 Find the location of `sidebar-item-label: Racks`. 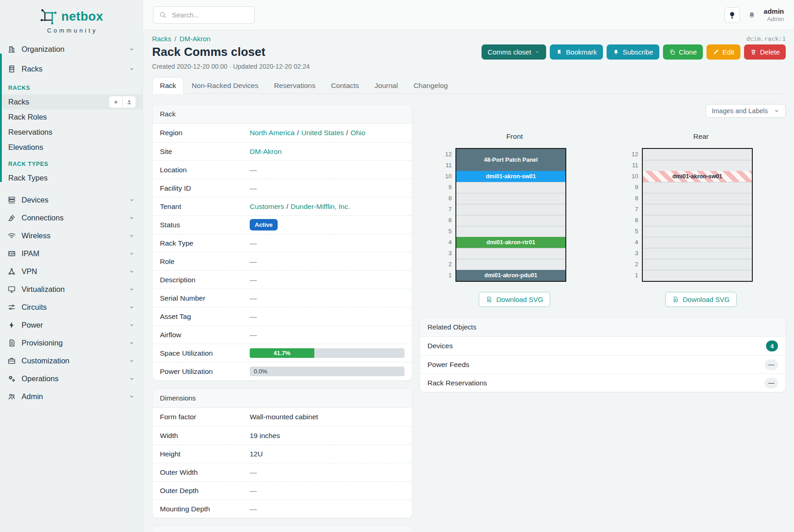

sidebar-item-label: Racks is located at coordinates (19, 102).